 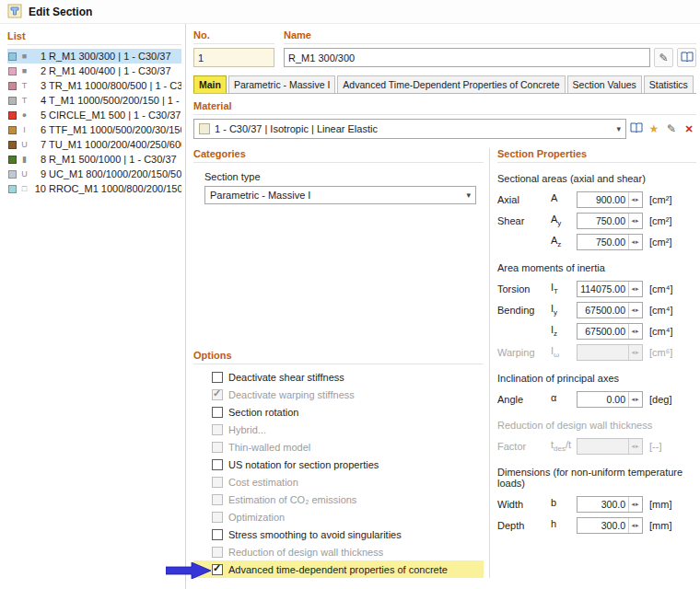 I want to click on edit-material-button: ✎, so click(x=671, y=129).